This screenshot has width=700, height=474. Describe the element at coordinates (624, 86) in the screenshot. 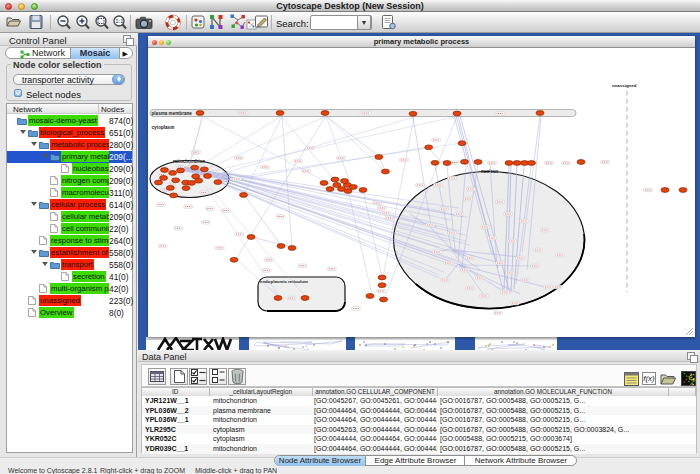

I see `svg-text: unassigned` at that location.